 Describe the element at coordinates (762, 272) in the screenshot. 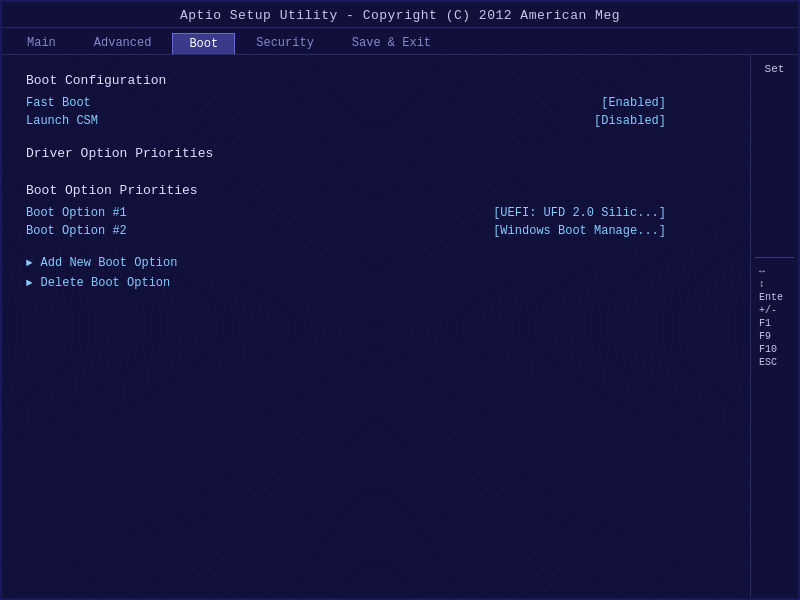

I see `key-row-arrows-h: ↔` at that location.